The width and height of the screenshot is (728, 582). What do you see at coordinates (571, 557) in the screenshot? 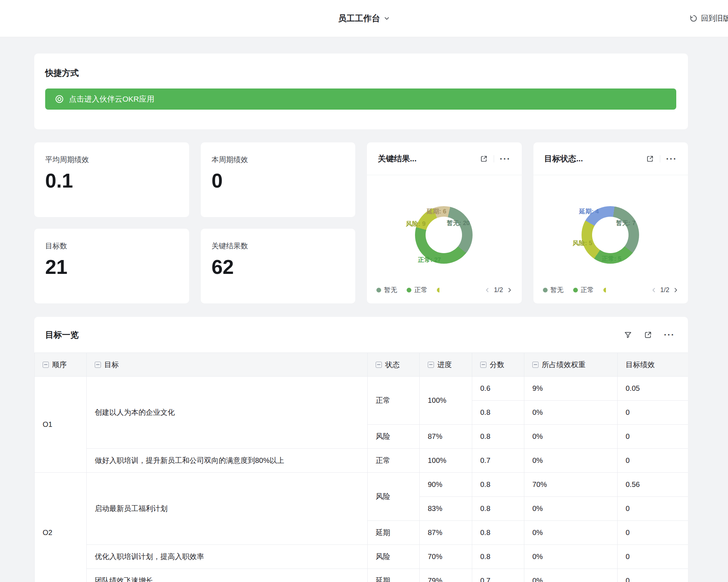
I see `table-cell: 0%` at bounding box center [571, 557].